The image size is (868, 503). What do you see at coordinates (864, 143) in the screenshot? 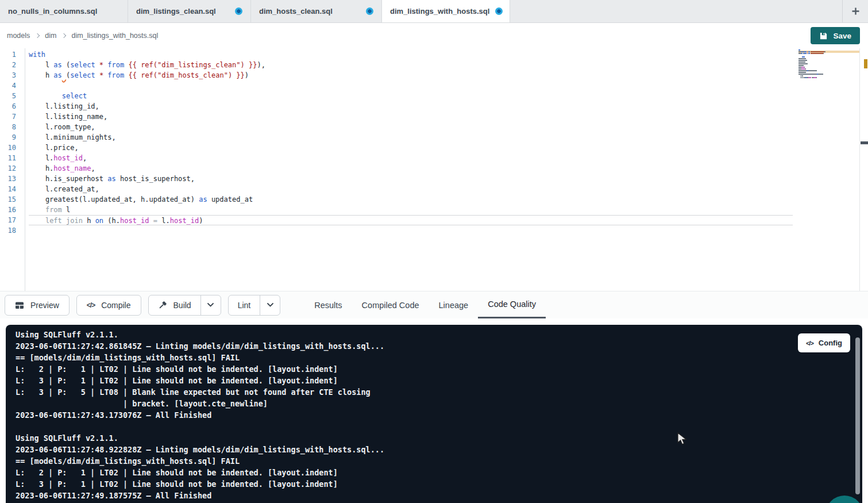
I see `scrollbar-position-marker` at bounding box center [864, 143].